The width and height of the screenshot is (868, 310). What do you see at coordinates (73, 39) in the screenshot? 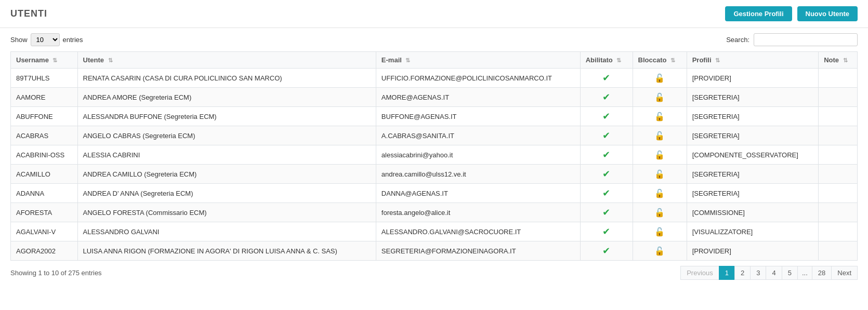
I see `entries-label: entries` at bounding box center [73, 39].